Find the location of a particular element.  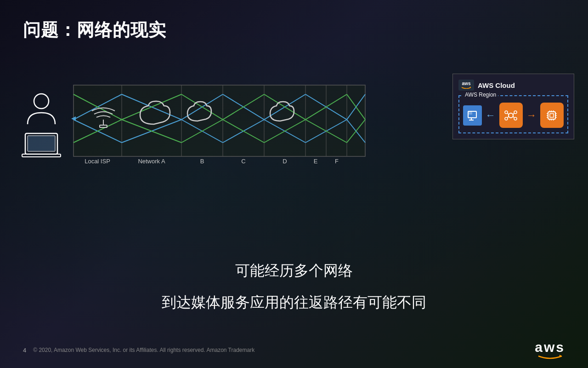

label-b: B is located at coordinates (202, 161).